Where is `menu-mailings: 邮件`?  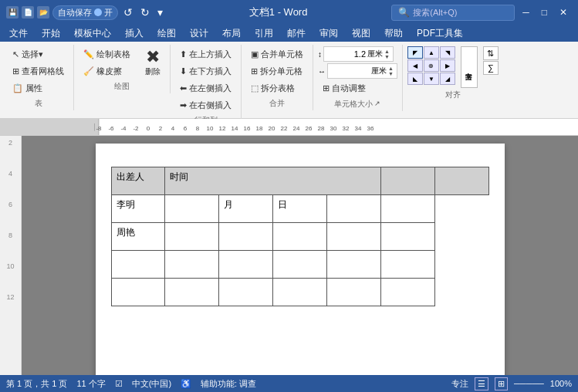 menu-mailings: 邮件 is located at coordinates (296, 34).